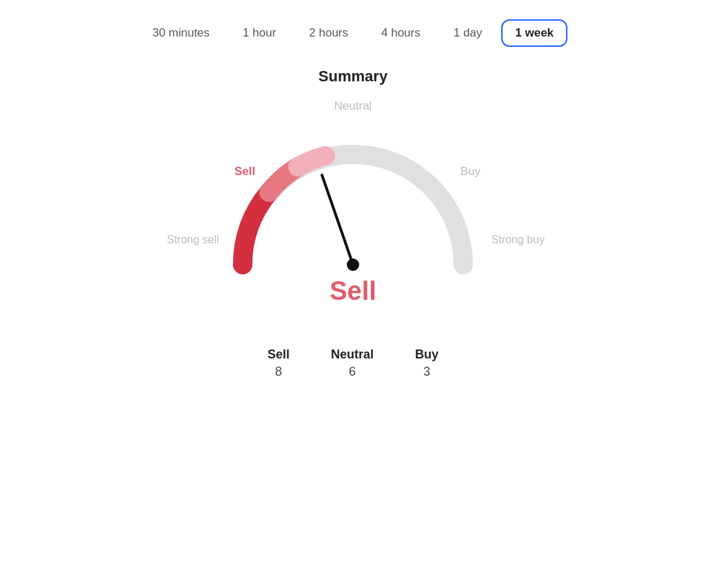 This screenshot has height=588, width=706. What do you see at coordinates (401, 33) in the screenshot?
I see `time-option-4h: 4 hours` at bounding box center [401, 33].